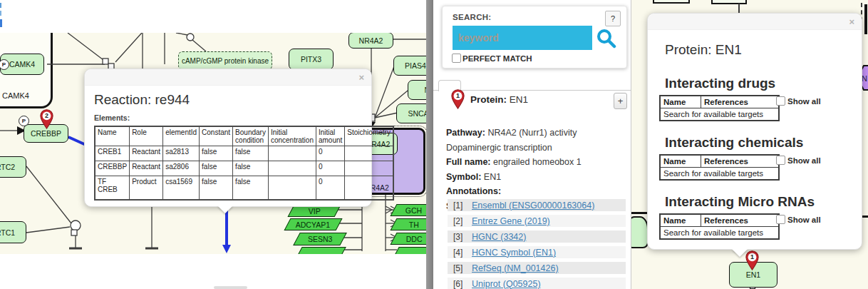 This screenshot has height=289, width=868. What do you see at coordinates (537, 268) in the screenshot?
I see `list-item: [5] RefSeq (NM_001426)` at bounding box center [537, 268].